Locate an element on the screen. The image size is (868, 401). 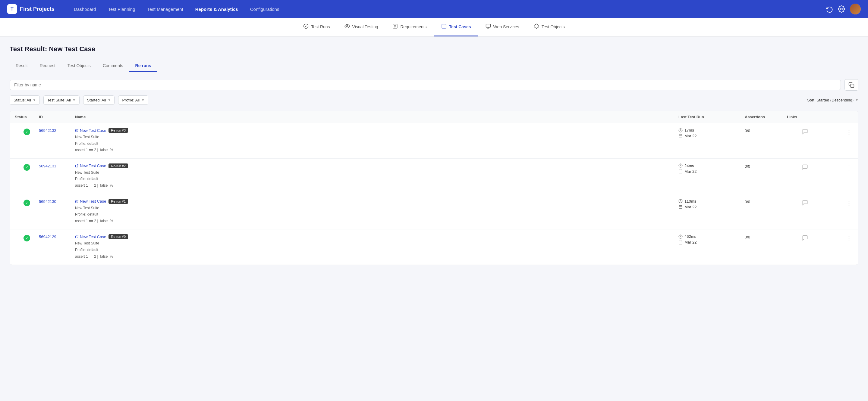
name-main-4: New Test Case Re-run #0 is located at coordinates (377, 237).